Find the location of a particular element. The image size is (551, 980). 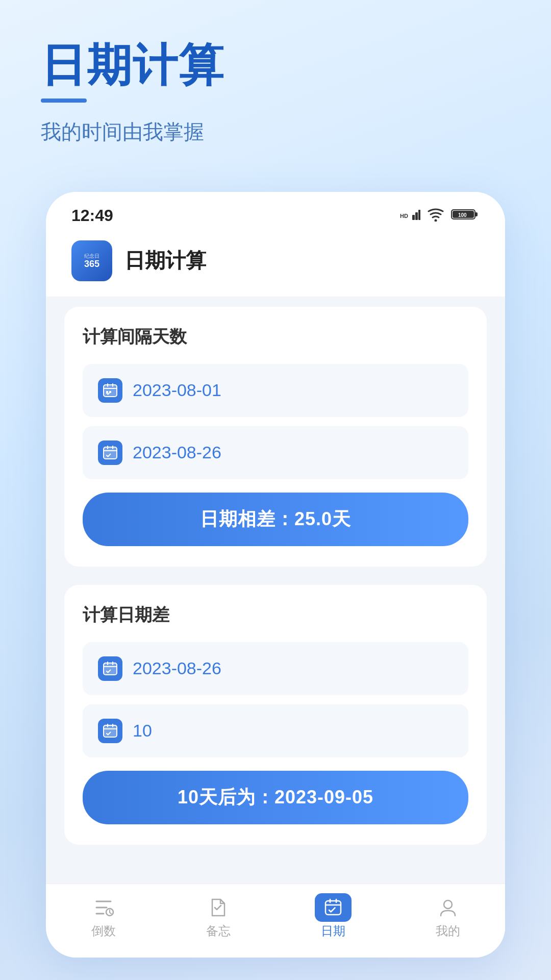

card1-date2-row: 2023-08-26 is located at coordinates (276, 453).